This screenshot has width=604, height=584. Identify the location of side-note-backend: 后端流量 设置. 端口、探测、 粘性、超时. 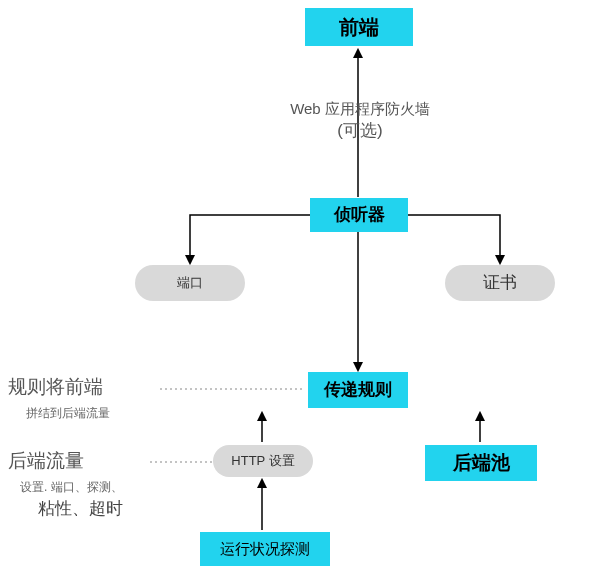
(103, 484).